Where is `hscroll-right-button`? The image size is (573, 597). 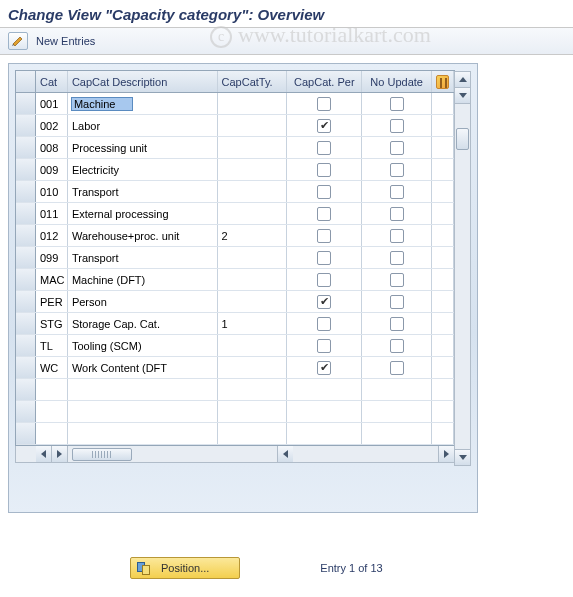
hscroll-right-button is located at coordinates (446, 454).